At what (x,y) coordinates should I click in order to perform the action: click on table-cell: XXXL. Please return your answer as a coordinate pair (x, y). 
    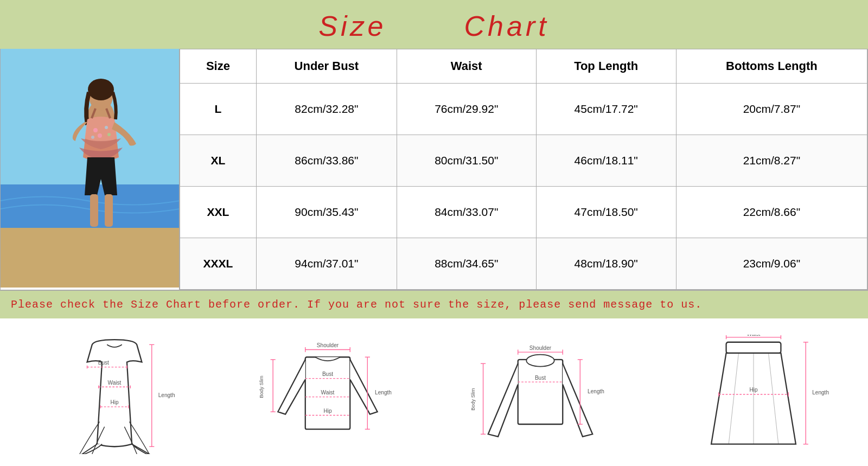
    Looking at the image, I should click on (218, 264).